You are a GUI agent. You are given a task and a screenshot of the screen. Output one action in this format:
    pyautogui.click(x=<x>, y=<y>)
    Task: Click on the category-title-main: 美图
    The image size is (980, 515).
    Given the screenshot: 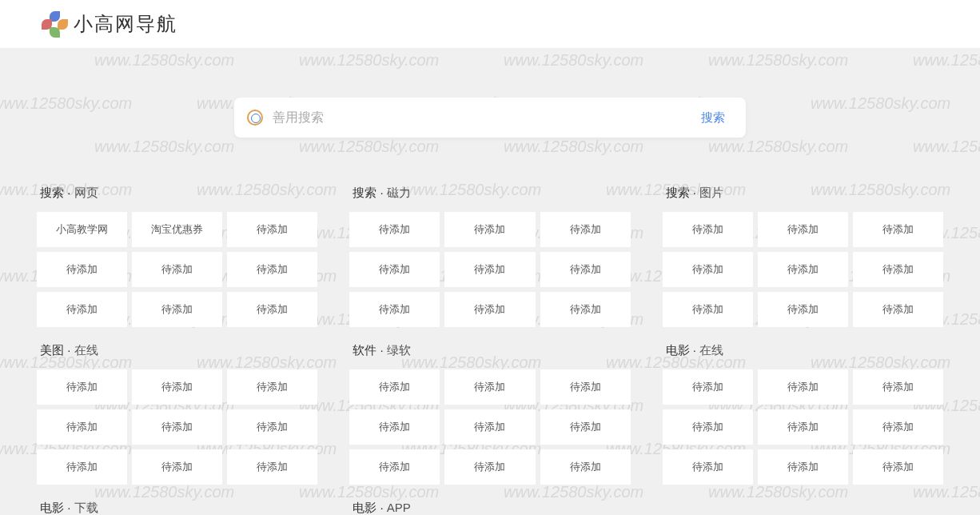 What is the action you would take?
    pyautogui.click(x=52, y=350)
    